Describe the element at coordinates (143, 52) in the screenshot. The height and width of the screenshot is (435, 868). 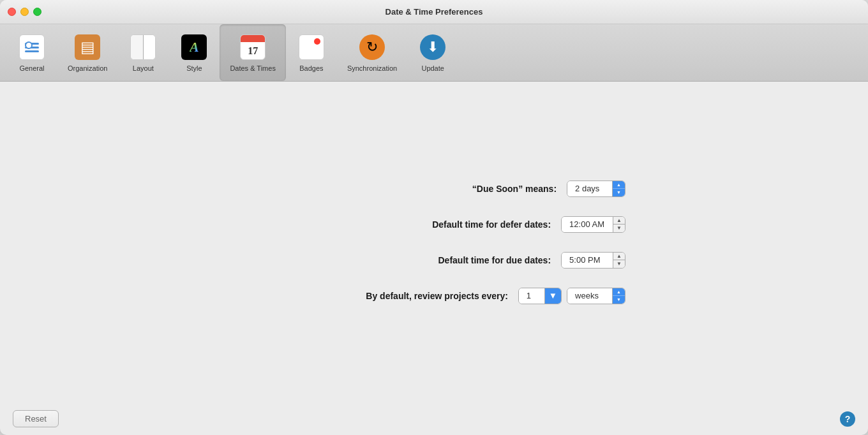
I see `tab-layout: Layout` at that location.